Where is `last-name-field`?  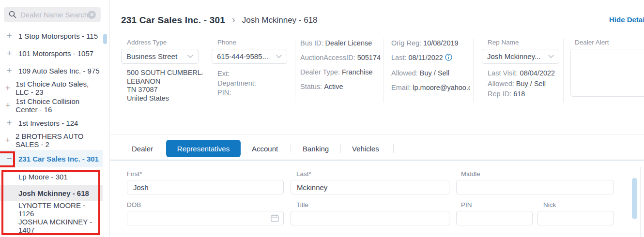 last-name-field is located at coordinates (370, 187).